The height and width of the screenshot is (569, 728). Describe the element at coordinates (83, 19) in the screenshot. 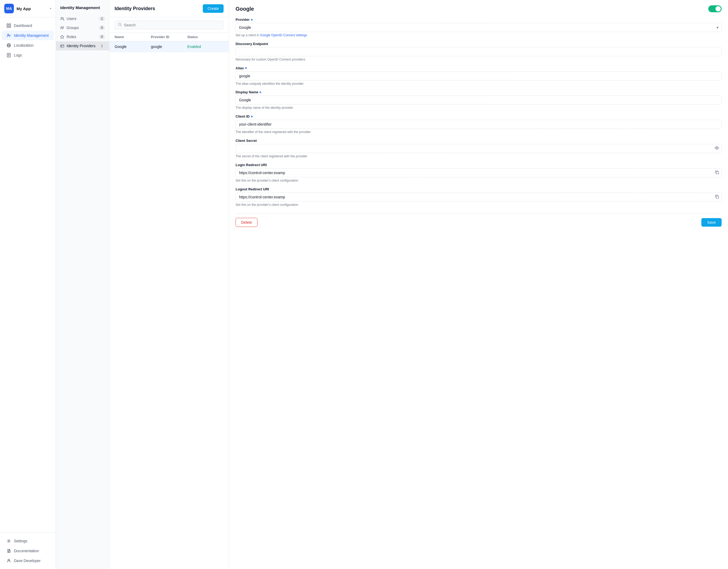

I see `mgmt-item-users: Users 1` at that location.